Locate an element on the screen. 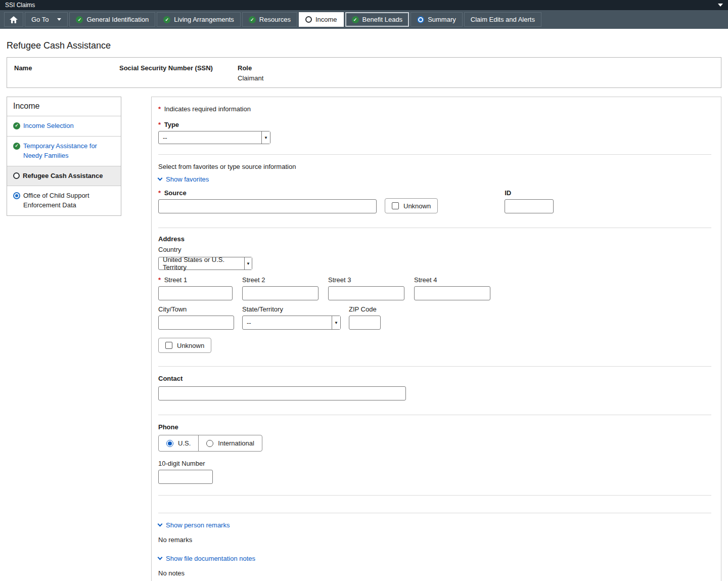 Image resolution: width=728 pixels, height=581 pixels. zip-input is located at coordinates (365, 323).